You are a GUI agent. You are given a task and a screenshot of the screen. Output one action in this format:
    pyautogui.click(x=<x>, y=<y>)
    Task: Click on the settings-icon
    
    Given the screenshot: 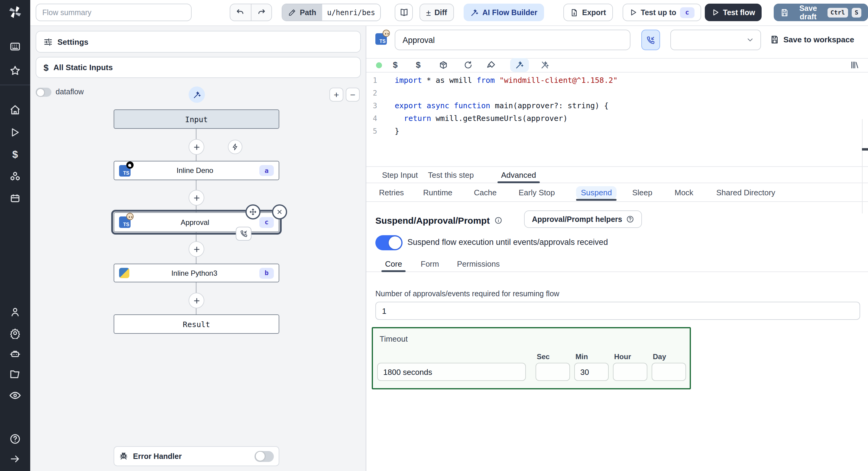 What is the action you would take?
    pyautogui.click(x=15, y=333)
    